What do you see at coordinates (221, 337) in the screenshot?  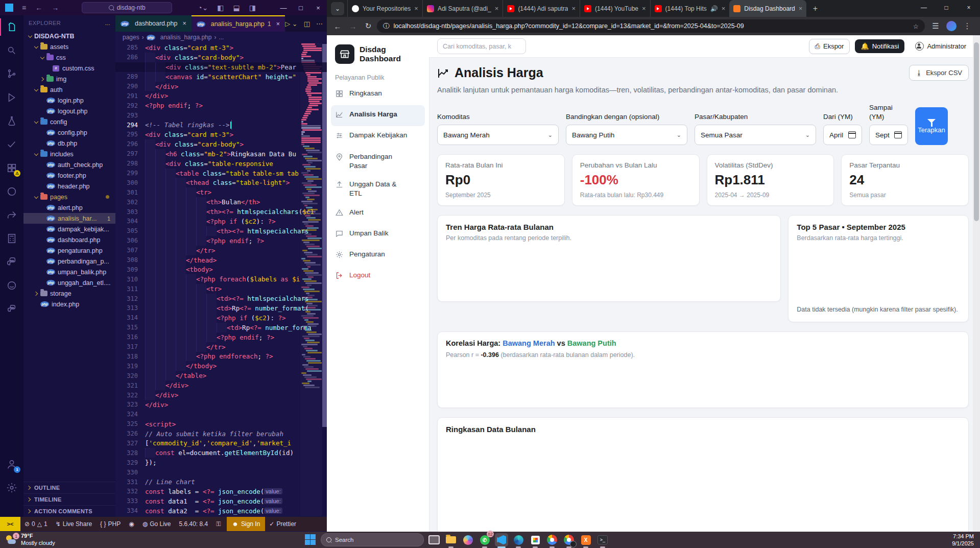 I see `code-line-316: 316<?php endif; ?>` at bounding box center [221, 337].